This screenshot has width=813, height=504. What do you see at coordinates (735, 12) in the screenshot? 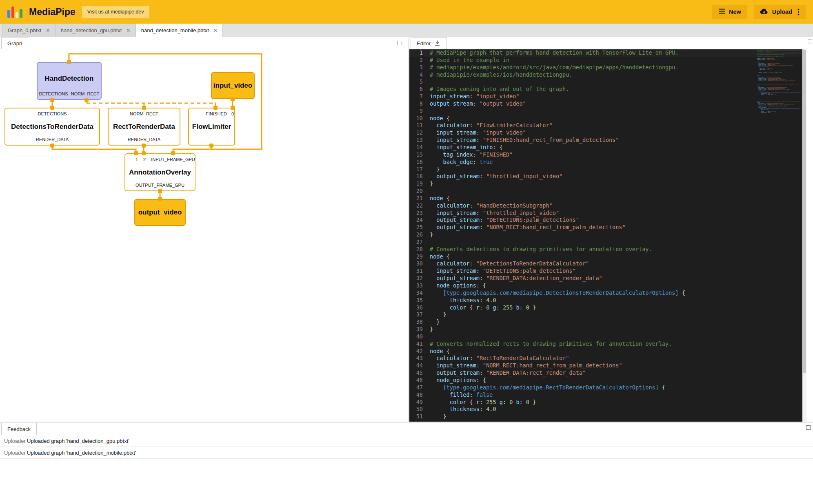
I see `new-button-label: New` at bounding box center [735, 12].